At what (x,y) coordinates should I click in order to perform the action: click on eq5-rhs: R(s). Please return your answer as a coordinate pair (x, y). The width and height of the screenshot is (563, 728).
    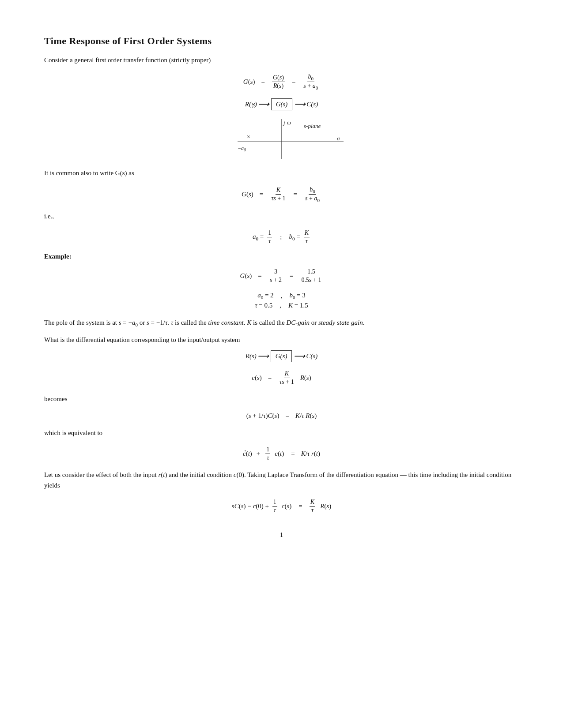
    Looking at the image, I should click on (306, 378).